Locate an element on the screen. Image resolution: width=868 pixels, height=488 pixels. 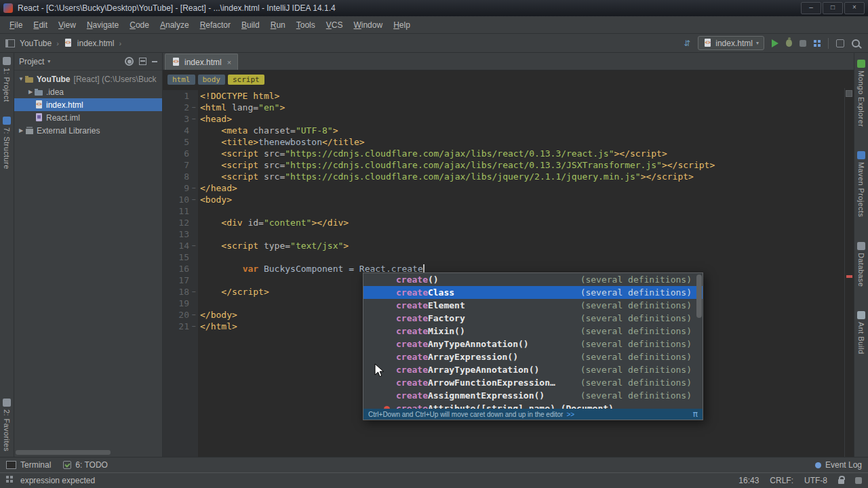
menu-navigate: Navigate is located at coordinates (103, 25).